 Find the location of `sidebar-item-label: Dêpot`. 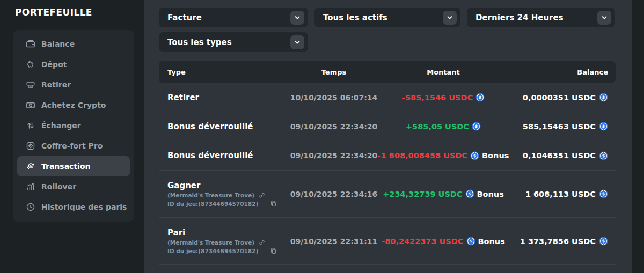

sidebar-item-label: Dêpot is located at coordinates (54, 64).